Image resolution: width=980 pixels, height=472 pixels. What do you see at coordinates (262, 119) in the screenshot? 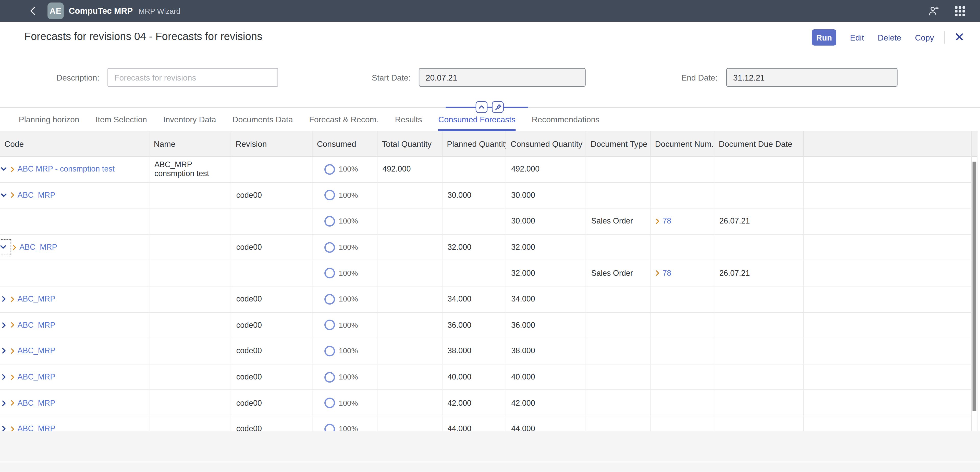
I see `tab-documents-data: Documents Data` at bounding box center [262, 119].